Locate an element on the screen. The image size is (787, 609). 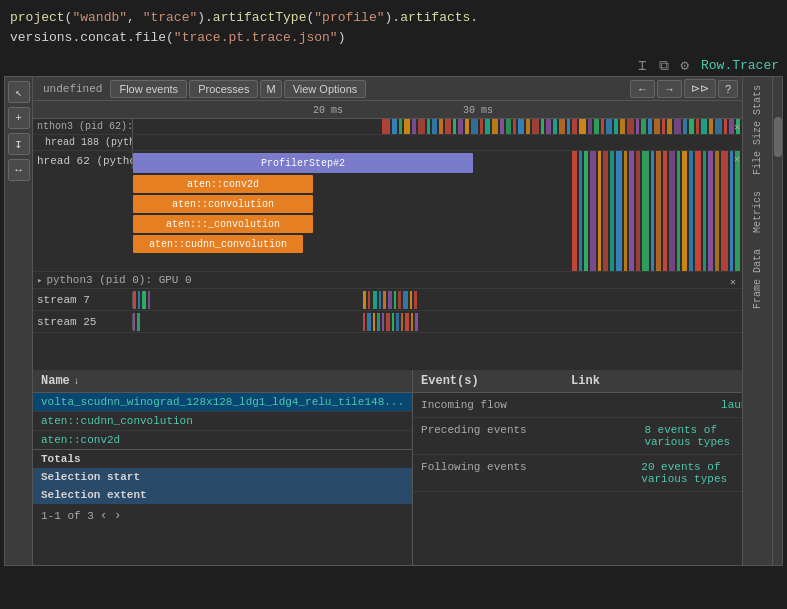
close-thread-62: ✕ is located at coordinates (737, 159).